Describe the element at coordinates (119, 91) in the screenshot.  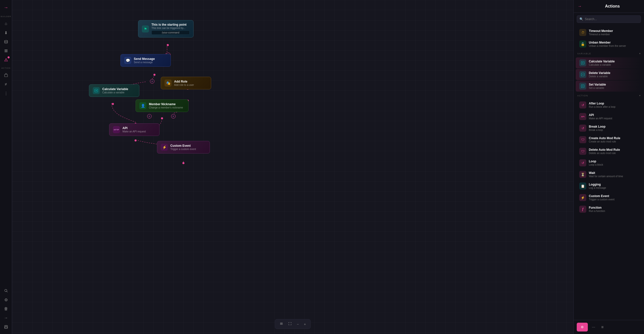
I see `calc-var-content: Calculate Variable Calculate a variable` at that location.